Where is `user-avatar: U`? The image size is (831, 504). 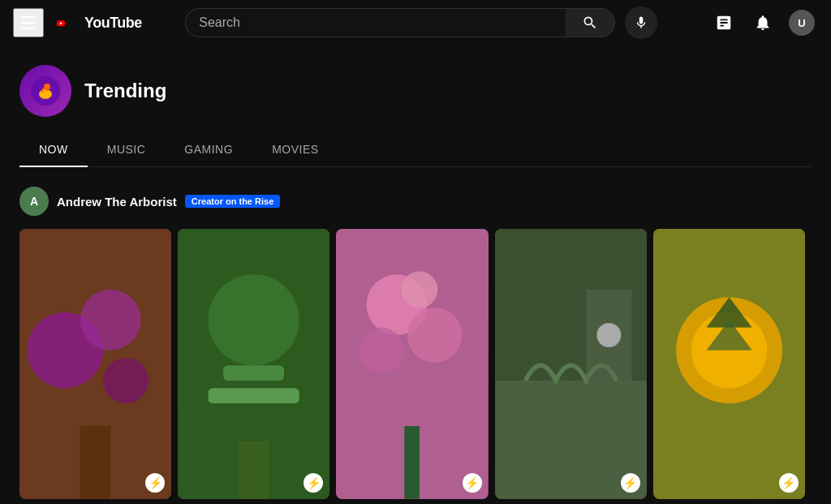 user-avatar: U is located at coordinates (802, 23).